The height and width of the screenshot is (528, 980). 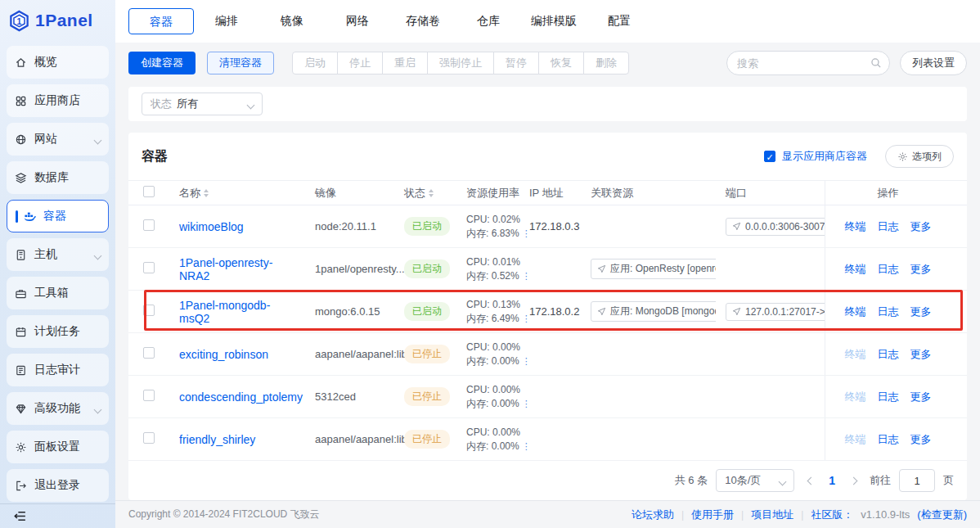 I want to click on select-all-checkbox, so click(x=149, y=192).